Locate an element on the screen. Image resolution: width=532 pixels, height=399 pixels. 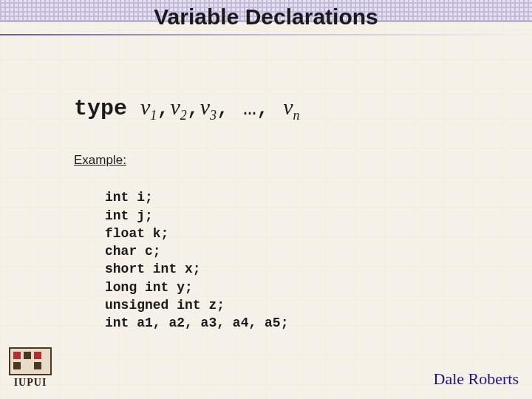
code-line: char c; is located at coordinates (133, 251).